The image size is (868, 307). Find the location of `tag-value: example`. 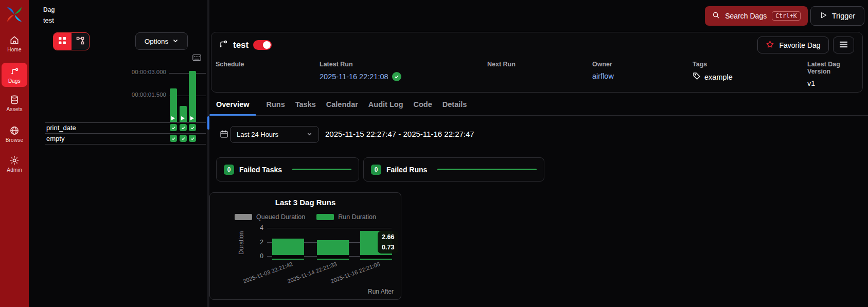

tag-value: example is located at coordinates (718, 77).